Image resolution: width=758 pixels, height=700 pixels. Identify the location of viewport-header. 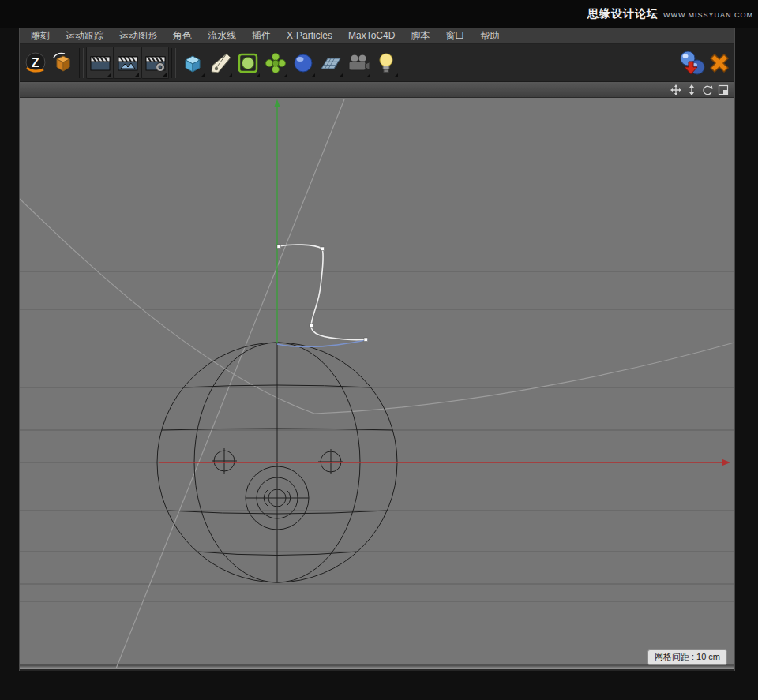
(377, 90).